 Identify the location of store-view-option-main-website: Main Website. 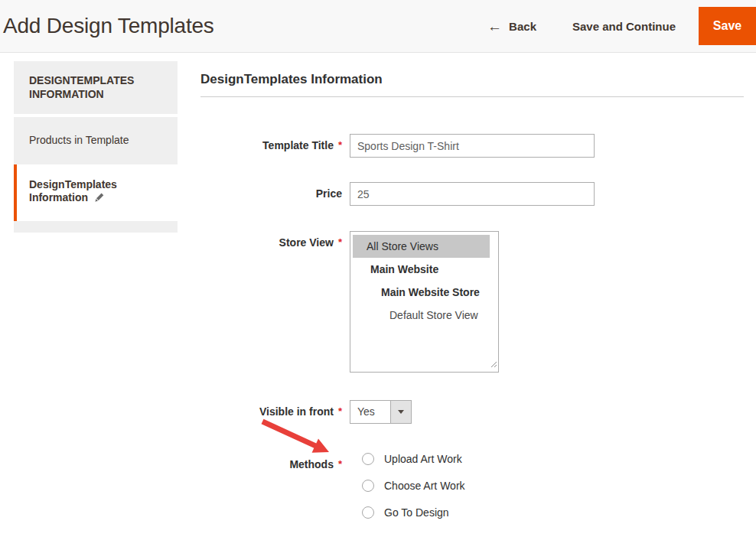
(421, 269).